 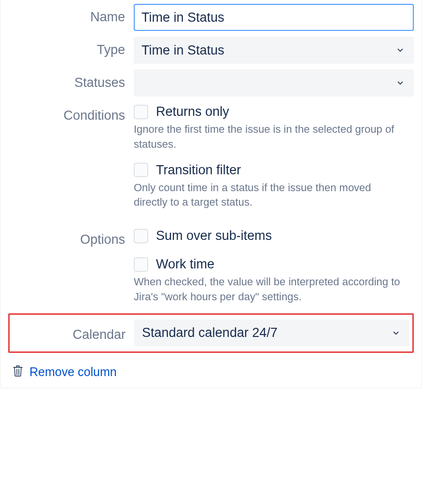 What do you see at coordinates (269, 290) in the screenshot?
I see `work-time-help: When checked, the value will be interpre…` at bounding box center [269, 290].